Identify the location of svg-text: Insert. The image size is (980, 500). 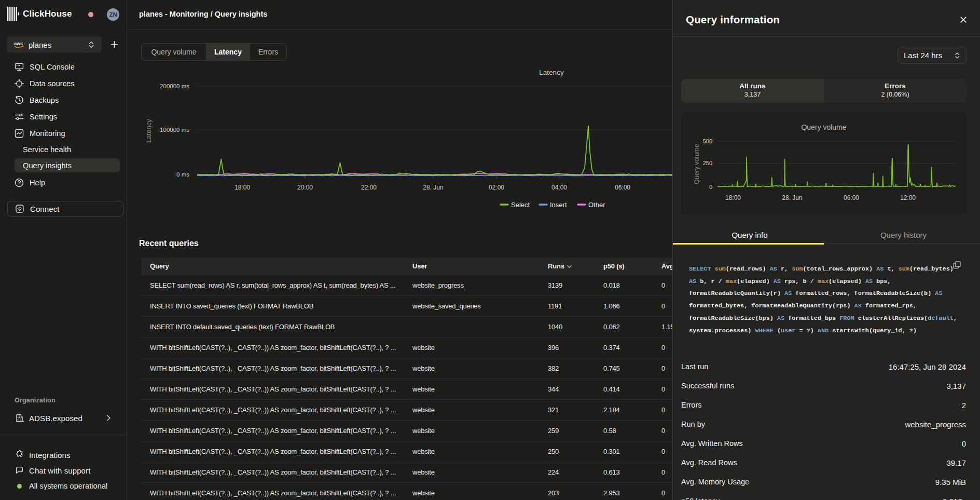
(558, 205).